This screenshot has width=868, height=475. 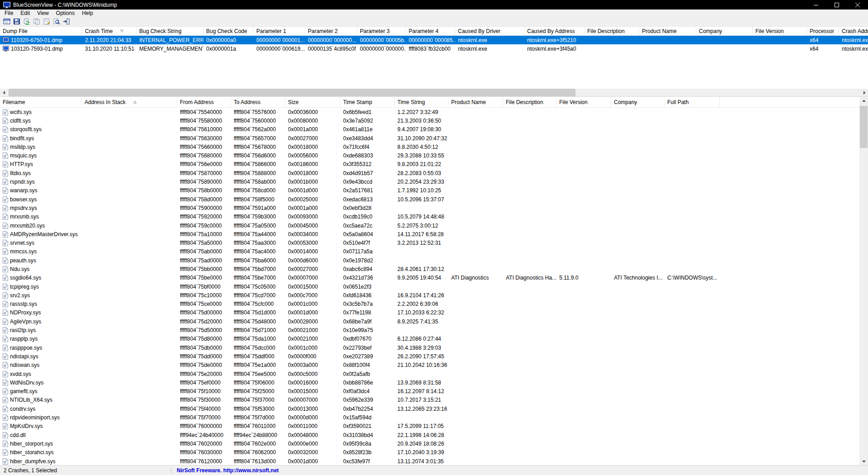 What do you see at coordinates (434, 443) in the screenshot?
I see `table-row: hiber_storport.sysfffff804`76020000fffff…` at bounding box center [434, 443].